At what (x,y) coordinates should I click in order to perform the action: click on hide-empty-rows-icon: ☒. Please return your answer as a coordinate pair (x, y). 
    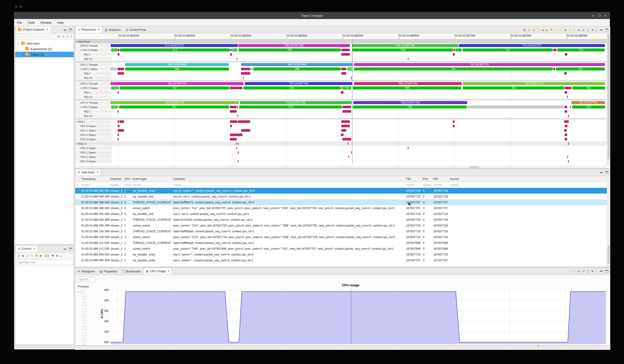
    Looking at the image, I should click on (524, 30).